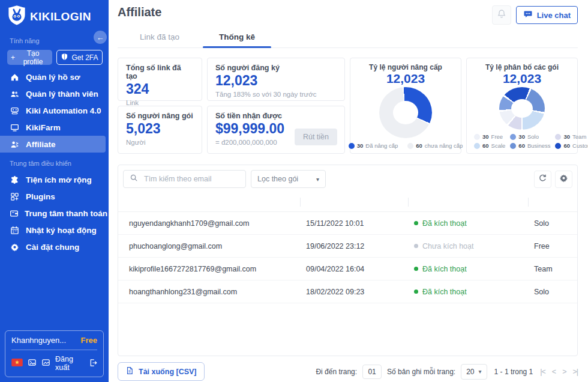 The height and width of the screenshot is (382, 588). What do you see at coordinates (160, 37) in the screenshot?
I see `tab-links-created: Link đã tạo` at bounding box center [160, 37].